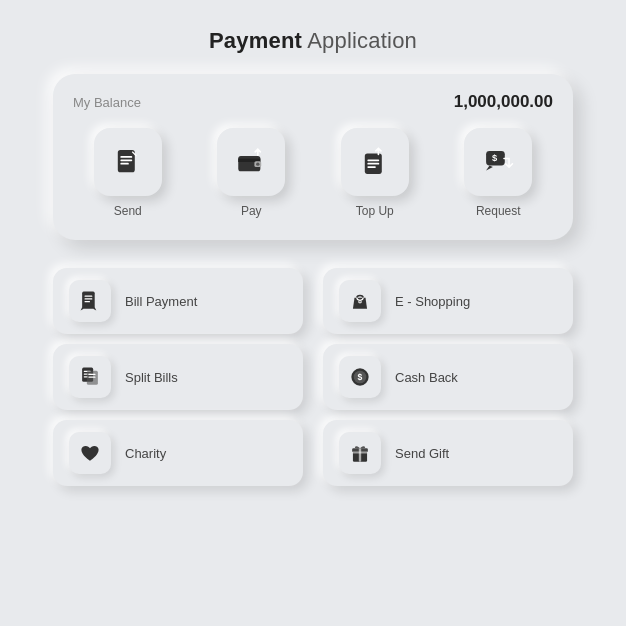 This screenshot has height=626, width=626. Describe the element at coordinates (499, 173) in the screenshot. I see `action-request: $ Request` at that location.